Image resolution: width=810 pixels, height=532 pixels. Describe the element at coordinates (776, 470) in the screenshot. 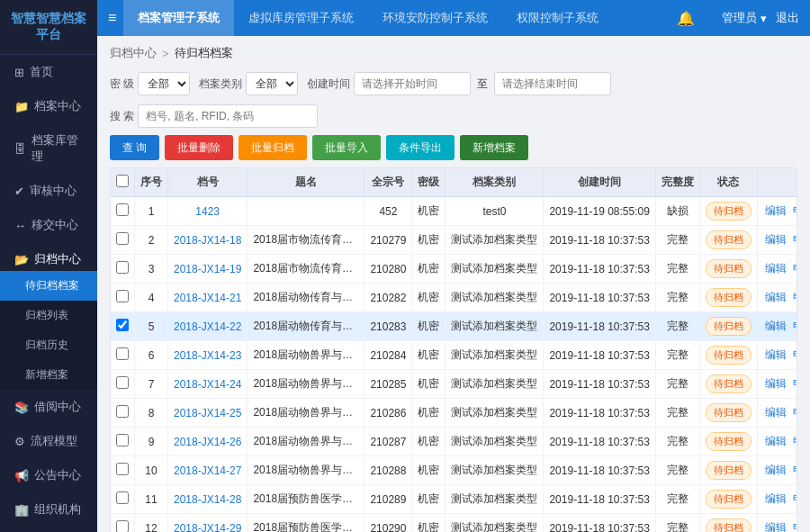

I see `edit-link-10: 编辑` at that location.